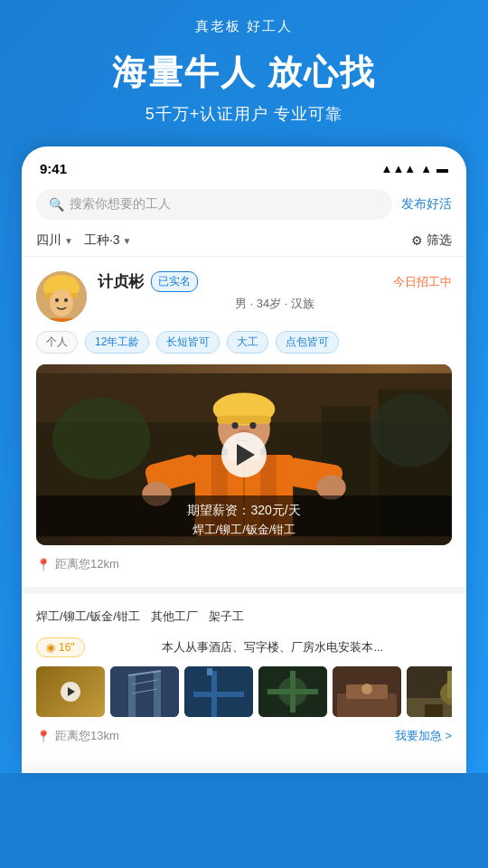 The height and width of the screenshot is (868, 488). I want to click on skill-filter-scaffold: 架子工, so click(226, 617).